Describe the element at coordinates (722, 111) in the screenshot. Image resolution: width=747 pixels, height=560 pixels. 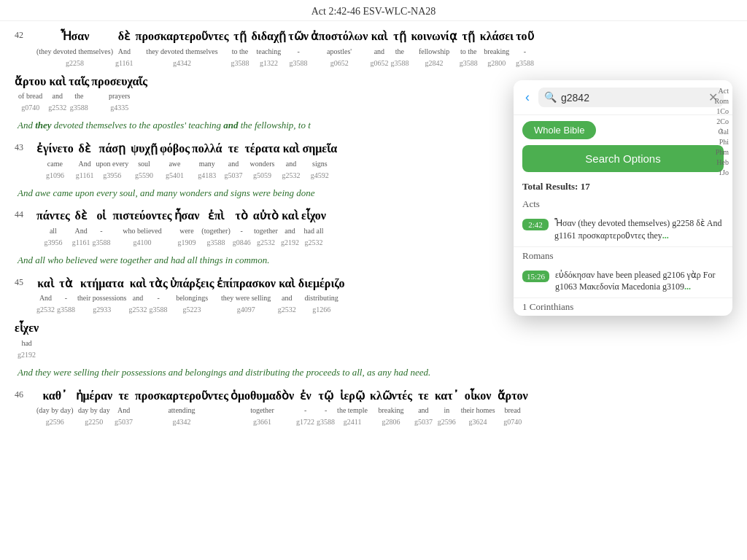
I see `book-index-1co: 1Co` at that location.